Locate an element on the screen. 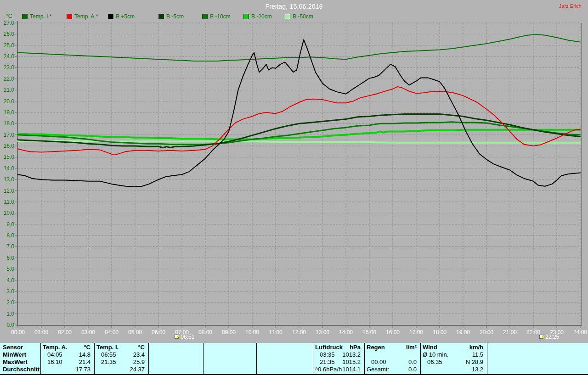 The width and height of the screenshot is (588, 375). column-name: Luftdruck is located at coordinates (328, 347).